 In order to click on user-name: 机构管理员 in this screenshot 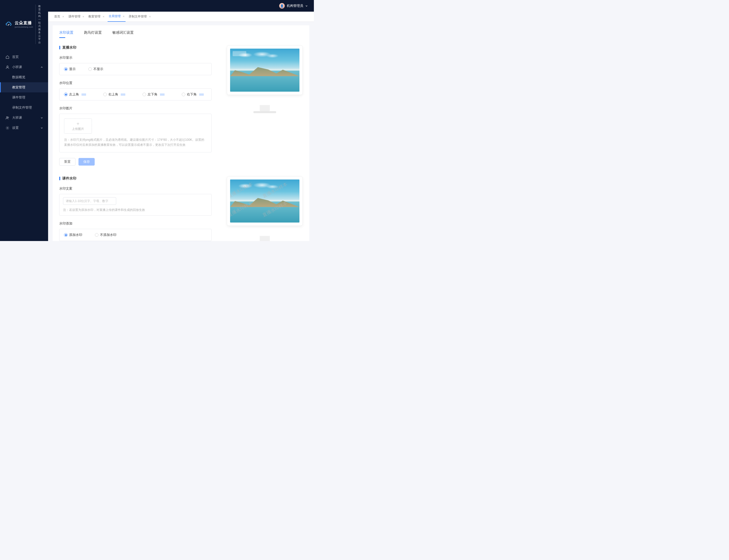, I will do `click(295, 6)`.